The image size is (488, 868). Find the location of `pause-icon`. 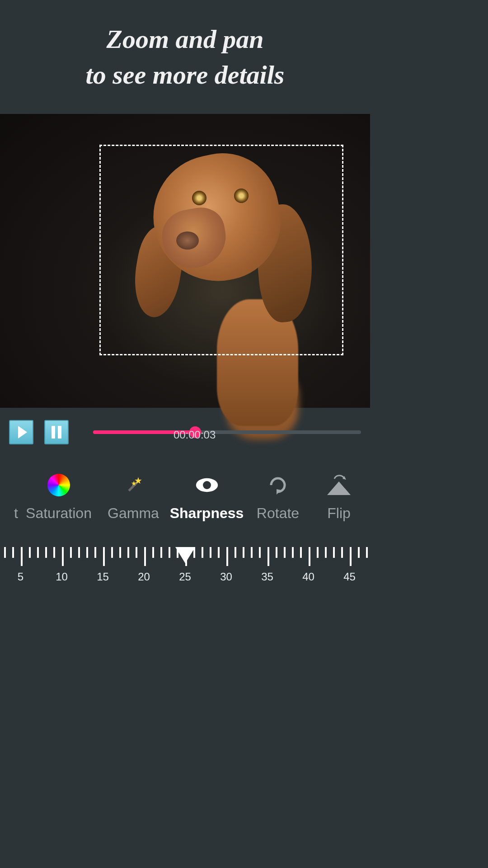

pause-icon is located at coordinates (56, 432).